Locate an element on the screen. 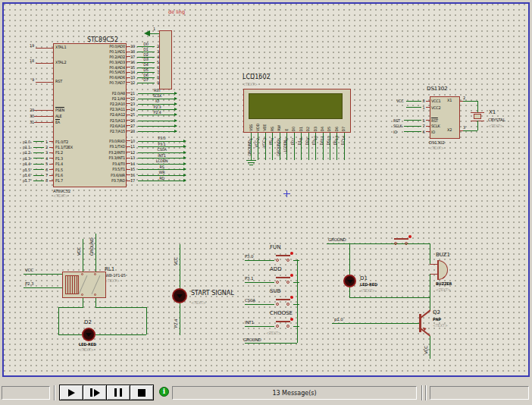 The image size is (532, 405). mcu-p1-names: P1.0/T2P1.1/T2EXP1.2P1.3P1.4P1.5P1.6P1.7 is located at coordinates (64, 161).